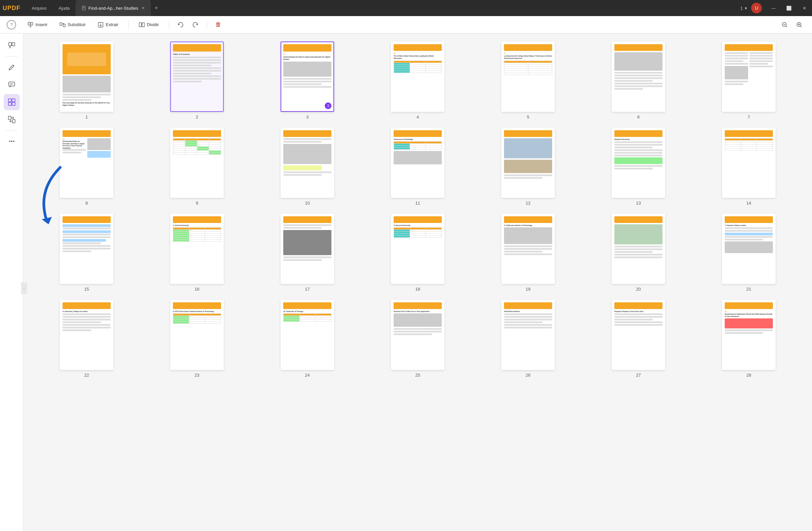  I want to click on new-tab-button: +, so click(156, 8).